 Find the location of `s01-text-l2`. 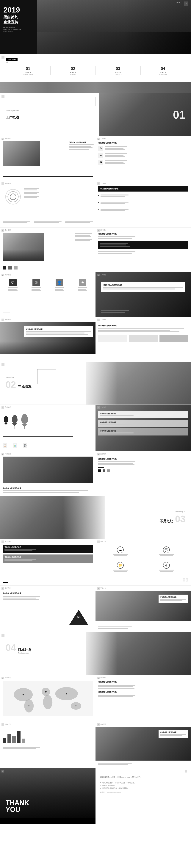

s01-text-l2 is located at coordinates (59, 193).